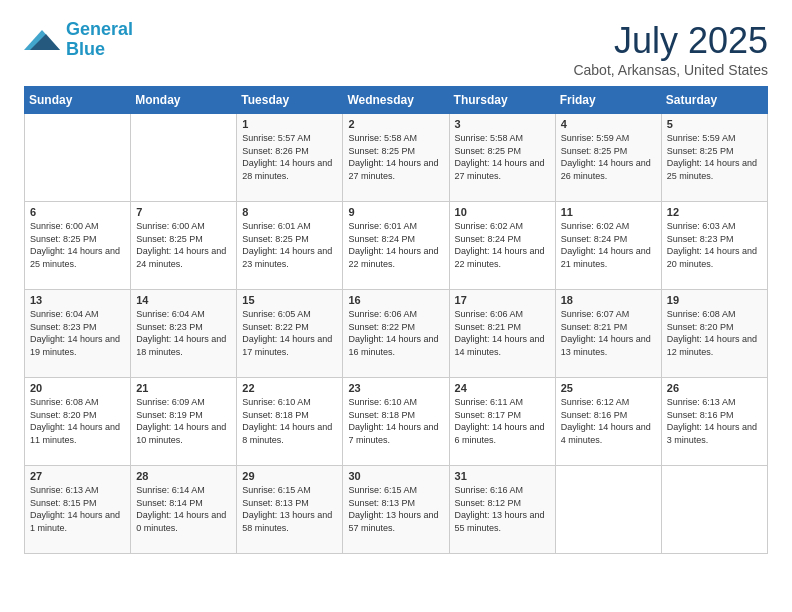  What do you see at coordinates (184, 300) in the screenshot?
I see `day-number: 14` at bounding box center [184, 300].